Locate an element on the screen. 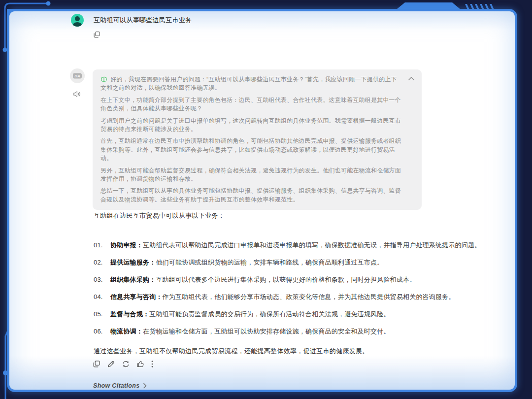 The image size is (532, 399). answer-intro-text: 互助组在边民互市贸易中可以从事以下业务： is located at coordinates (302, 216).